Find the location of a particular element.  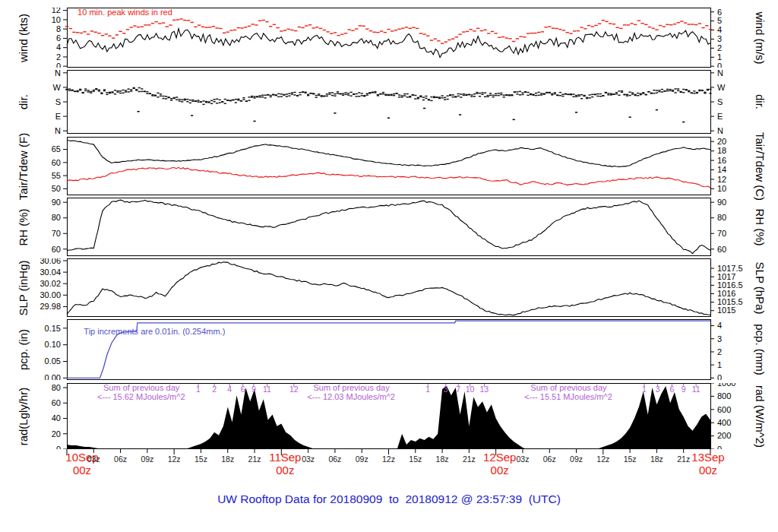

svg-text: E is located at coordinates (720, 116).